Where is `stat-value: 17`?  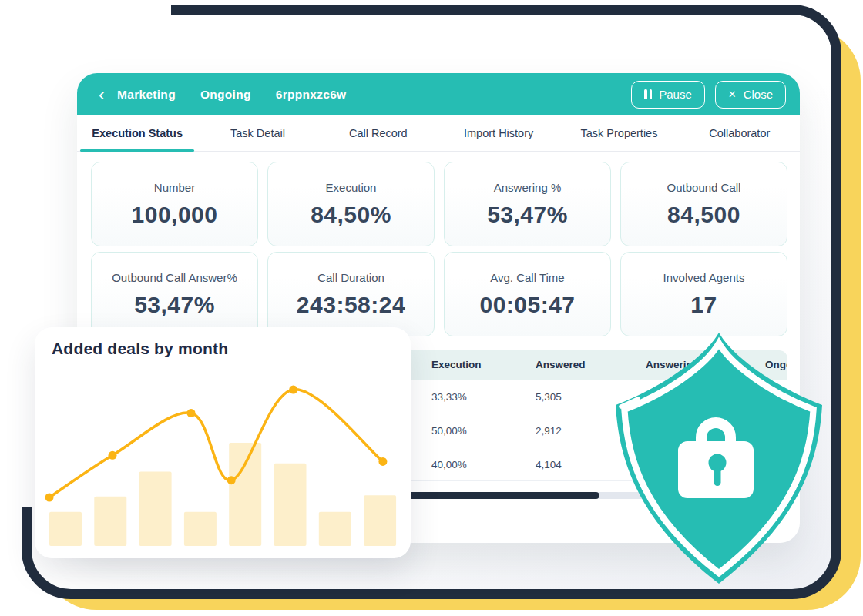 stat-value: 17 is located at coordinates (703, 305).